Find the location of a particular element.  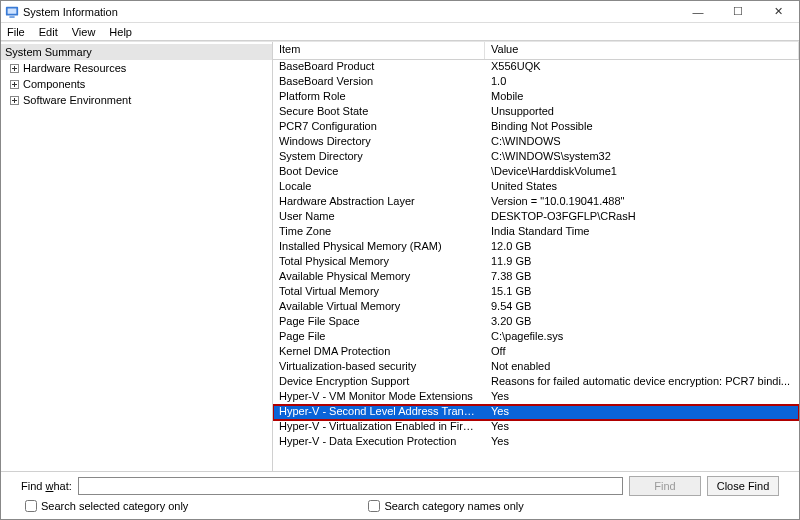

table-row: Platform RoleMobile is located at coordinates (536, 98).